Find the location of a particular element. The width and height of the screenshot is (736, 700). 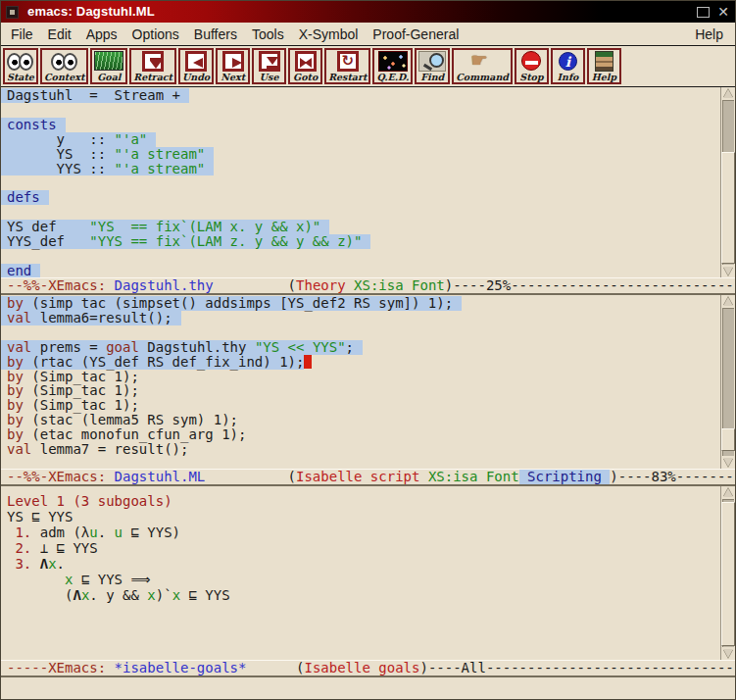

toolbar-button-label: Help is located at coordinates (604, 76).